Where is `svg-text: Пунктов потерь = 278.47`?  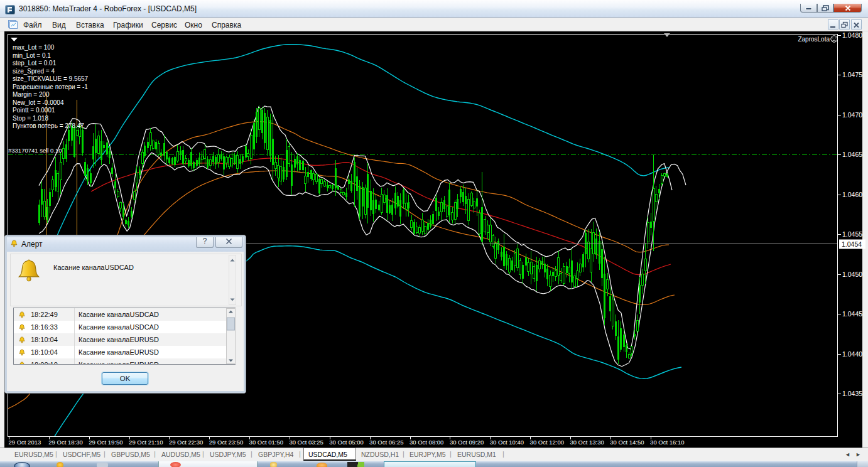
svg-text: Пунктов потерь = 278.47 is located at coordinates (48, 126).